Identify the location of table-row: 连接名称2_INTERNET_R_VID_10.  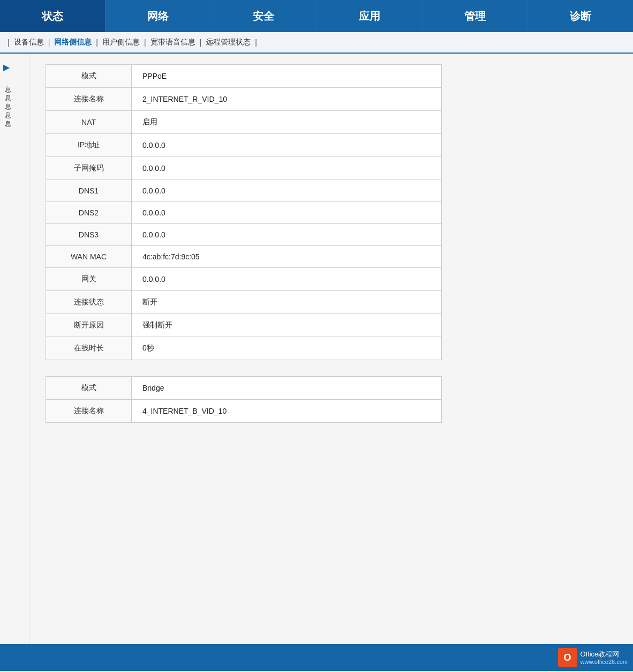
(244, 100).